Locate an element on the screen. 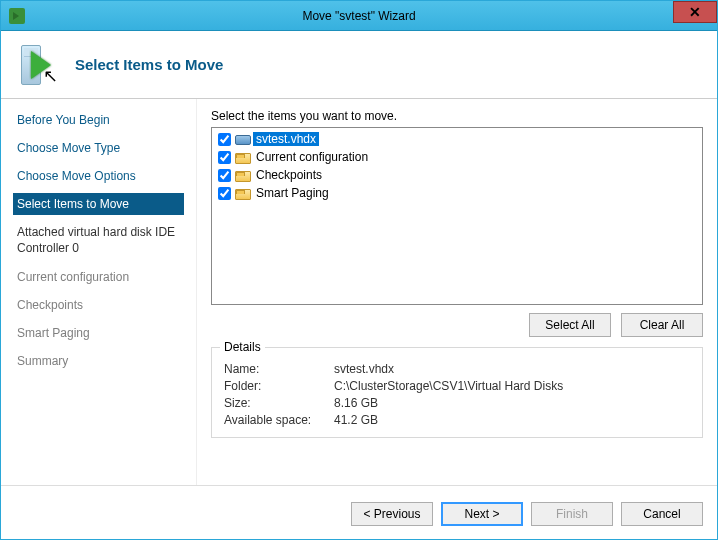  detail-size-value: 8.16 GB is located at coordinates (512, 403).